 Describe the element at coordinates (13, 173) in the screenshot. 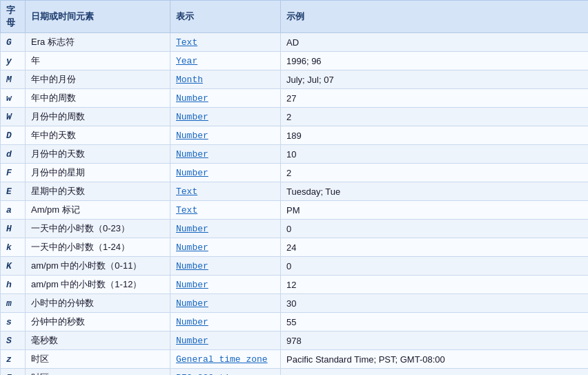

I see `cell-letter: F` at that location.